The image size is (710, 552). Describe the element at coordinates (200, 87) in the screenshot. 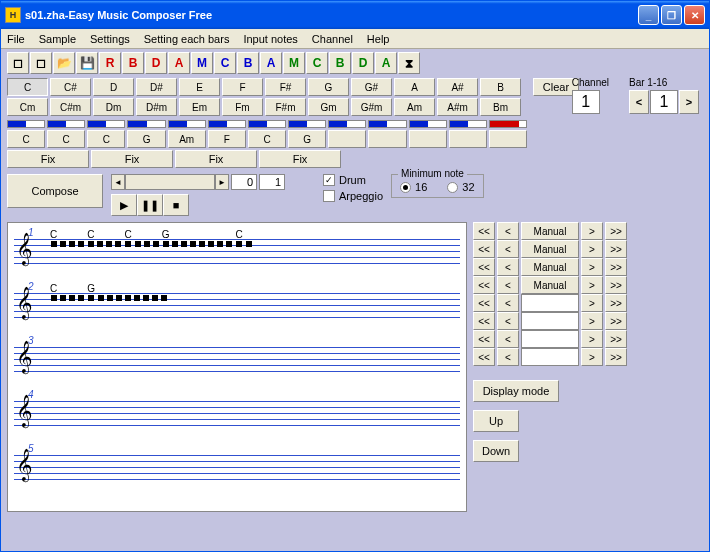

I see `key-major-e: E` at that location.